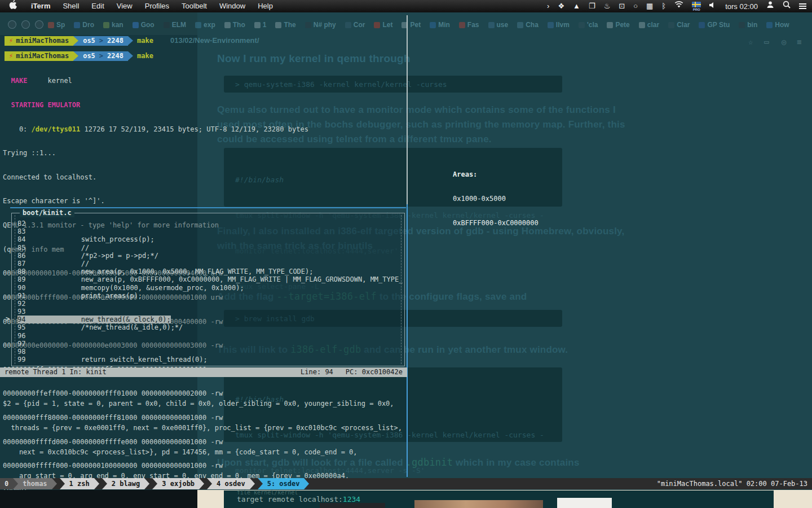 This screenshot has width=812, height=508. Describe the element at coordinates (175, 25) in the screenshot. I see `bookmark-item: ELM` at that location.